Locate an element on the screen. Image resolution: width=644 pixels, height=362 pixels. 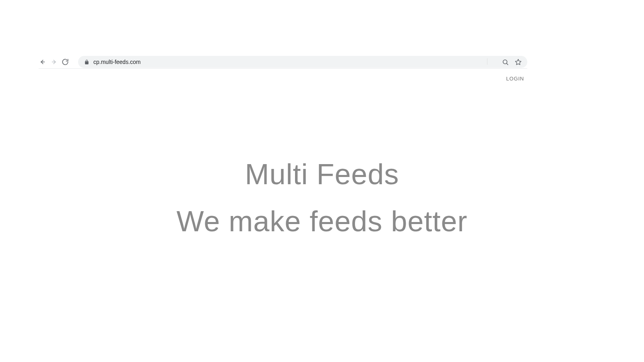
toolbar-separator is located at coordinates (487, 62).